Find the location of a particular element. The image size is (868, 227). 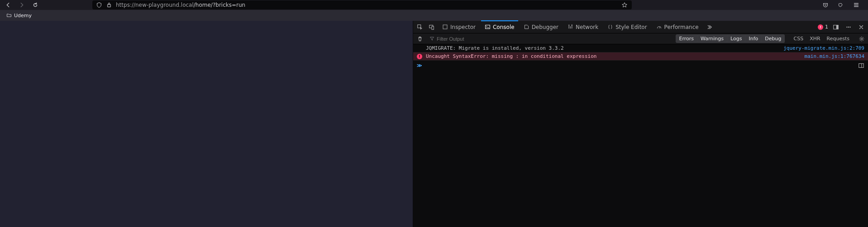

toggle-errors: Errors is located at coordinates (687, 39).